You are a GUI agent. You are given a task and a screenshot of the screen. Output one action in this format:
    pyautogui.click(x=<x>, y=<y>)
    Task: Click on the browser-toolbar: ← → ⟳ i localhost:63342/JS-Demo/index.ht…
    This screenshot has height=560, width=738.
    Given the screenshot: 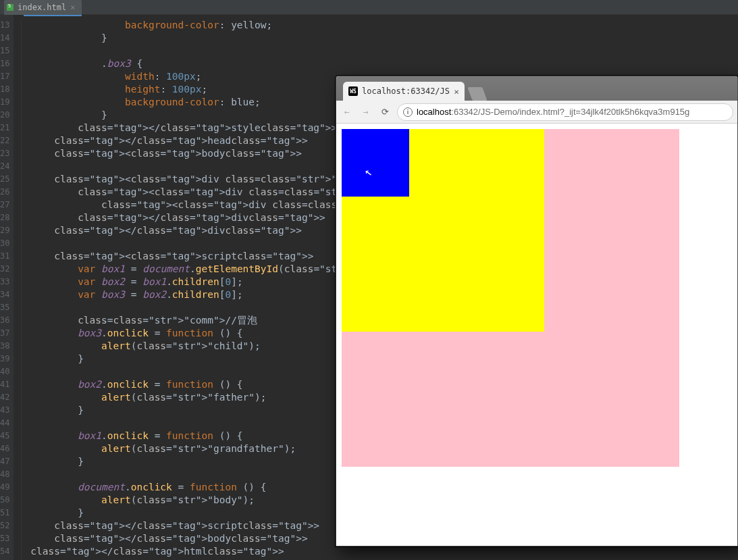 What is the action you would take?
    pyautogui.click(x=537, y=112)
    